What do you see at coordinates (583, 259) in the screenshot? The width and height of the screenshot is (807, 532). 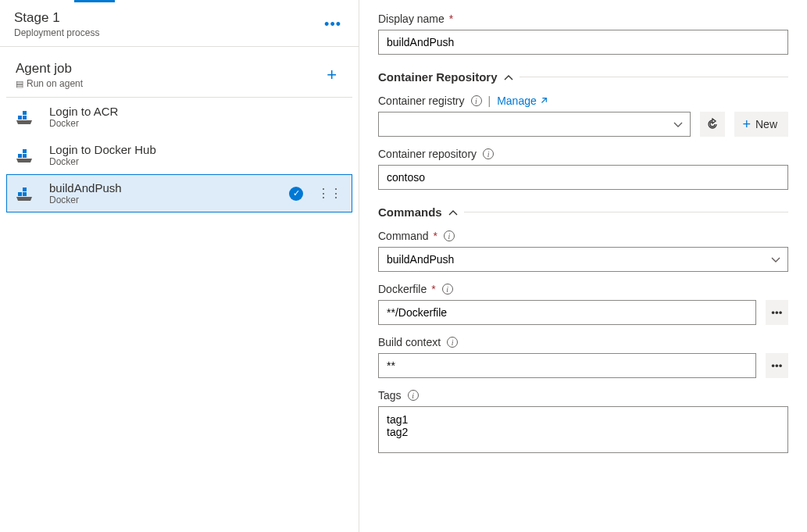 I see `command-select` at bounding box center [583, 259].